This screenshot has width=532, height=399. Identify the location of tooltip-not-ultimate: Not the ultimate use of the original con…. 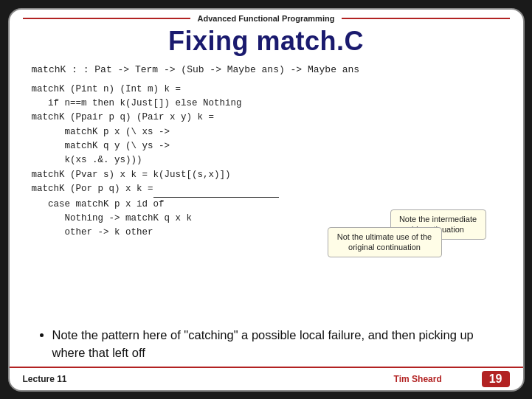
(385, 243).